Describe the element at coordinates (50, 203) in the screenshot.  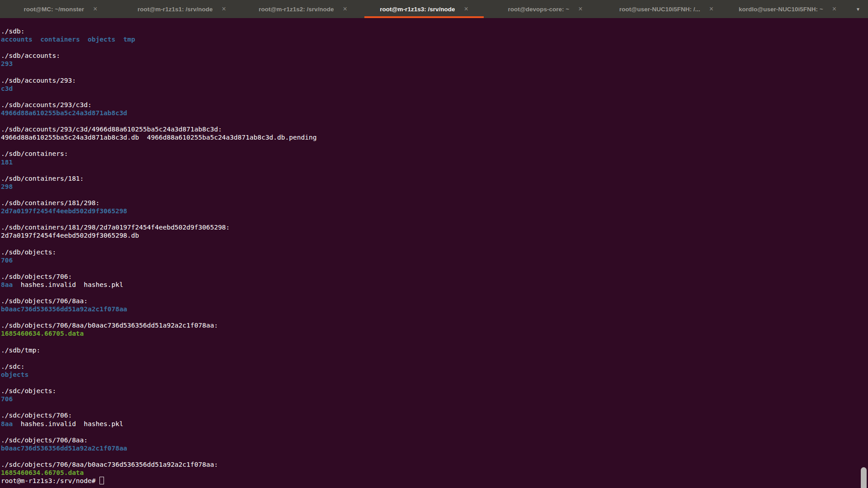
I see `terminal-text: ./sdb/containers/181/298:` at that location.